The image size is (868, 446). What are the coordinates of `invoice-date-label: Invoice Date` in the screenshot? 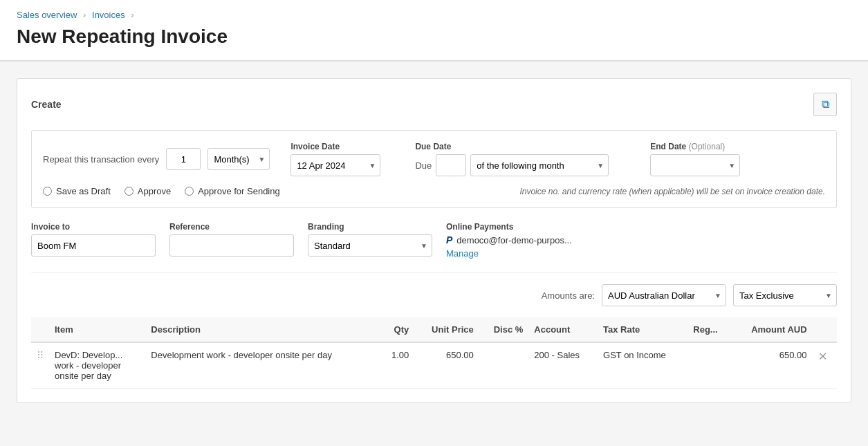 It's located at (335, 147).